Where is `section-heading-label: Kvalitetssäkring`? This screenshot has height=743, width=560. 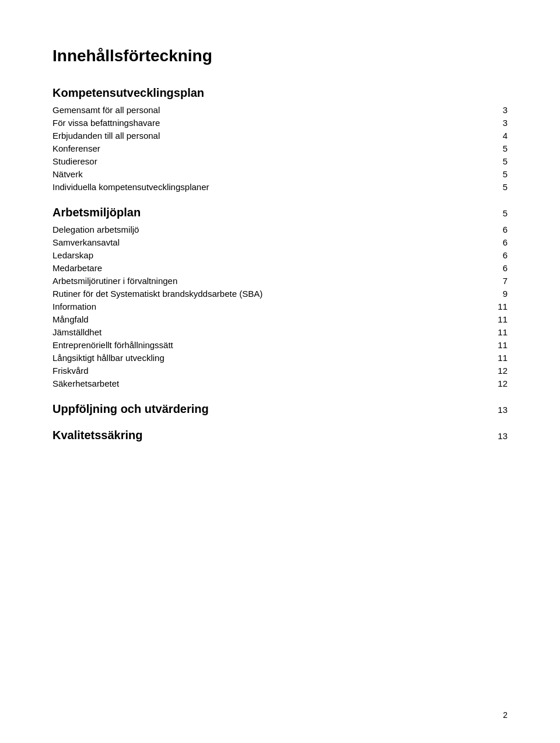
section-heading-label: Kvalitetssäkring is located at coordinates (98, 435).